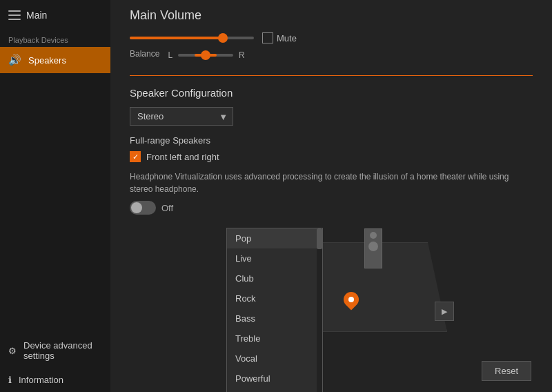  Describe the element at coordinates (351, 300) in the screenshot. I see `location-pin` at that location.